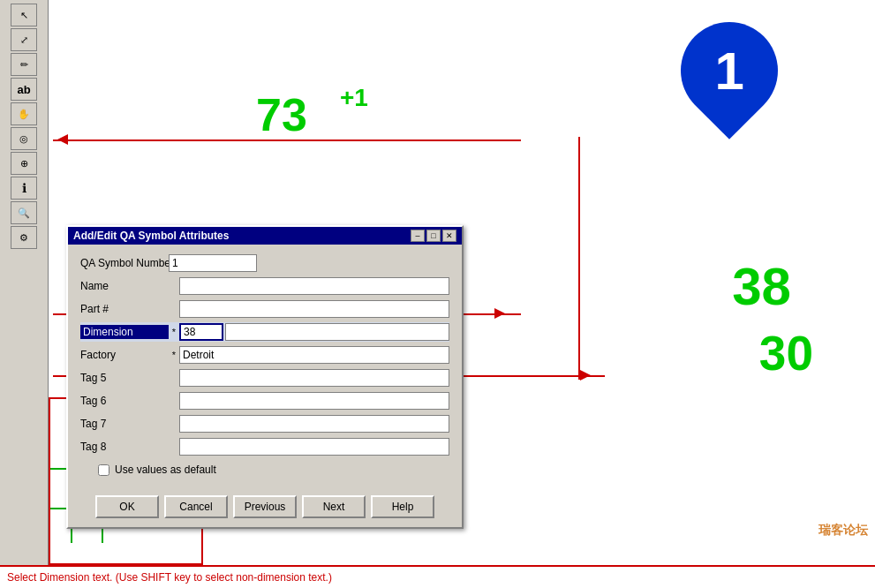  Describe the element at coordinates (170, 577) in the screenshot. I see `status-text: Select Dimension text. (Use SHIFT key to…` at that location.